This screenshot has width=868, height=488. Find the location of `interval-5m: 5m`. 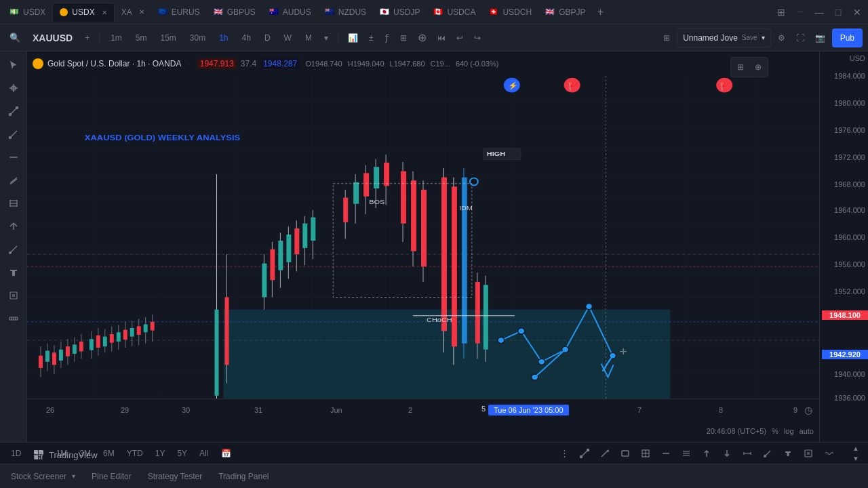

interval-5m: 5m is located at coordinates (141, 38).